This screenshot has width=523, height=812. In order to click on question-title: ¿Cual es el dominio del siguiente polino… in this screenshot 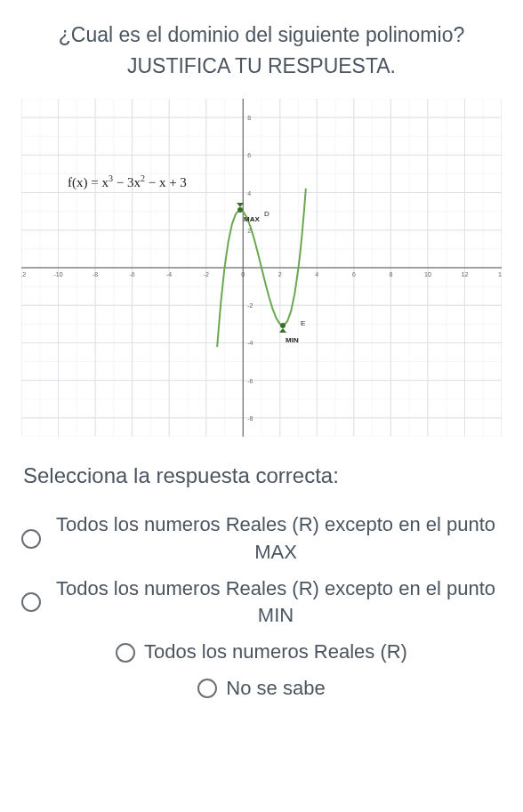, I will do `click(262, 50)`.